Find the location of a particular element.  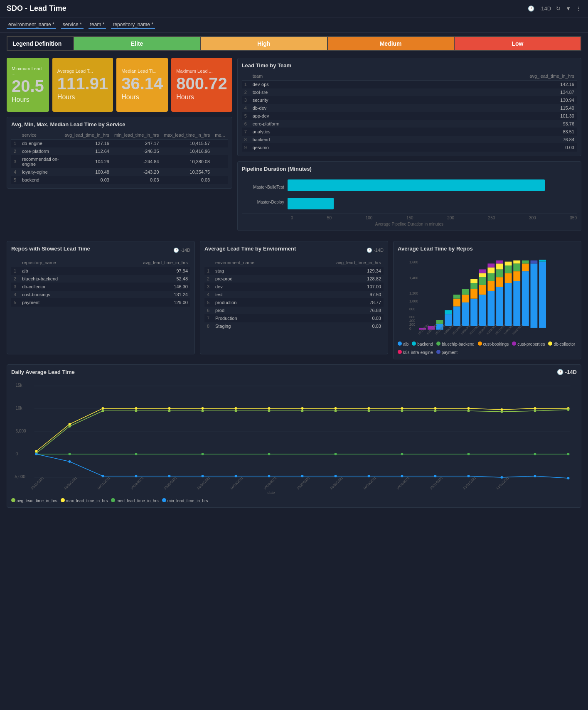

table-row: 5payment129.00 is located at coordinates (101, 302).